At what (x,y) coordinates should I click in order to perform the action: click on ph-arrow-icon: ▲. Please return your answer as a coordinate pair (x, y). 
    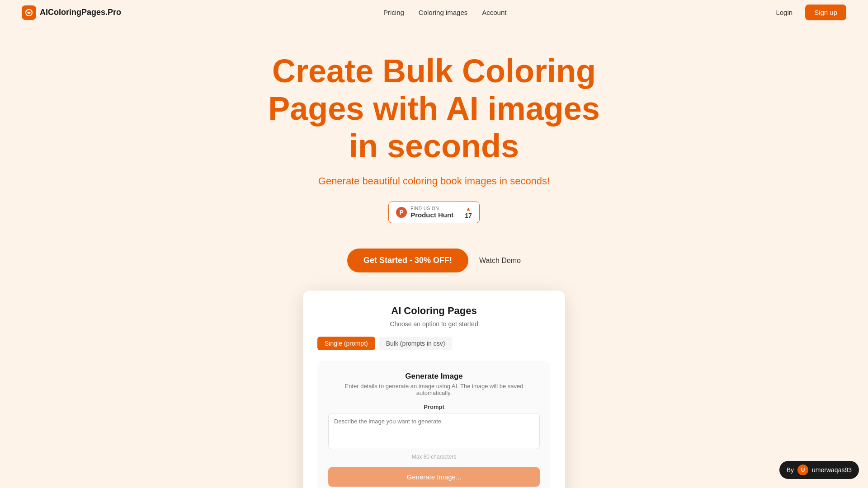
    Looking at the image, I should click on (468, 209).